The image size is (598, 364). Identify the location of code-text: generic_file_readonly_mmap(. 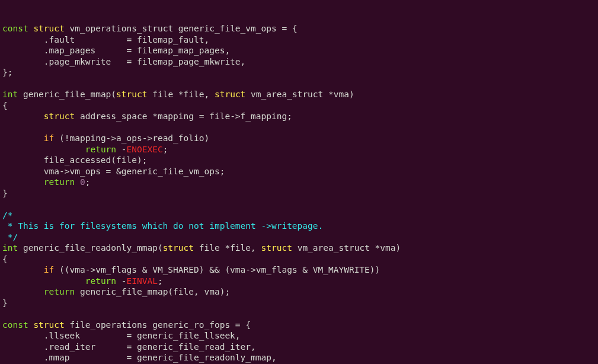
(90, 248).